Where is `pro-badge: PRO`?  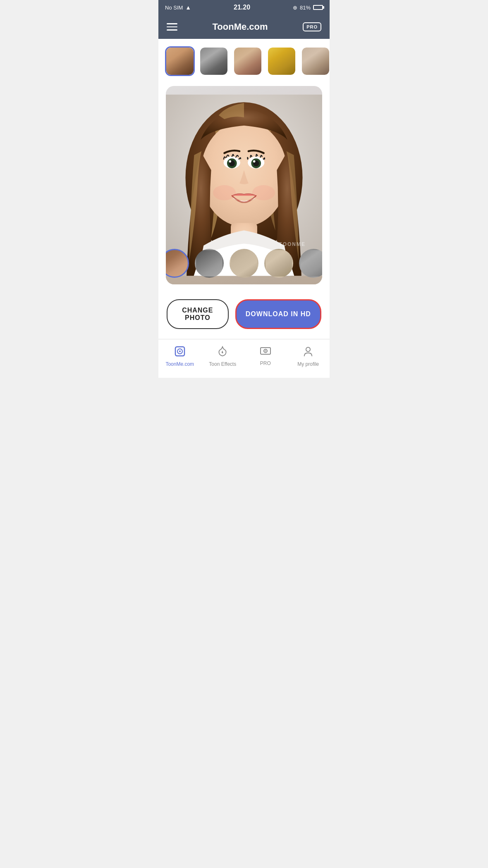
pro-badge: PRO is located at coordinates (312, 27).